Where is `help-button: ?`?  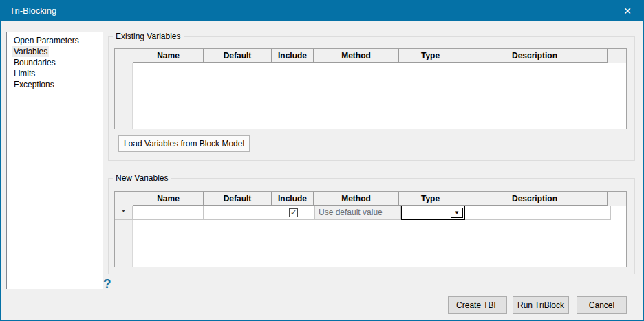
help-button: ? is located at coordinates (110, 284).